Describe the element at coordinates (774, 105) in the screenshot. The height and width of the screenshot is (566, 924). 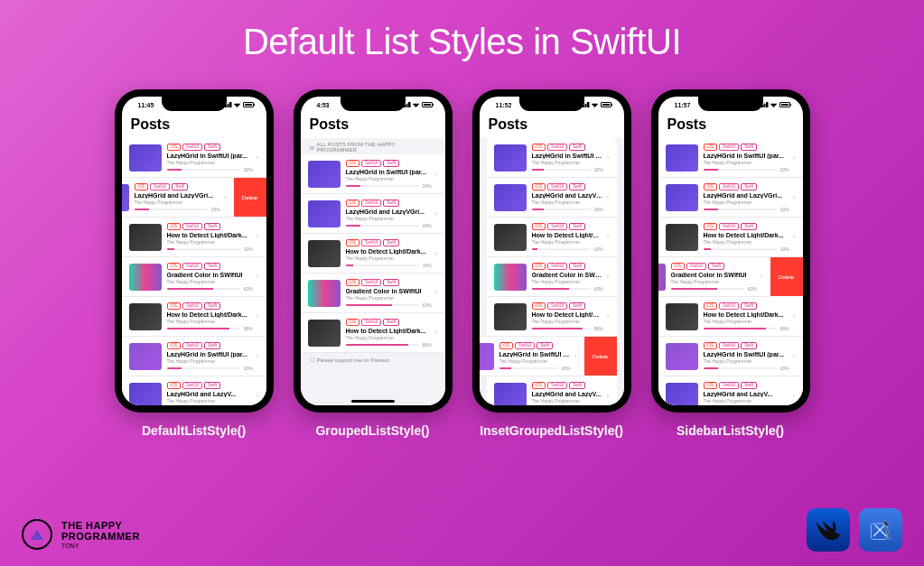
I see `wifi-icon` at that location.